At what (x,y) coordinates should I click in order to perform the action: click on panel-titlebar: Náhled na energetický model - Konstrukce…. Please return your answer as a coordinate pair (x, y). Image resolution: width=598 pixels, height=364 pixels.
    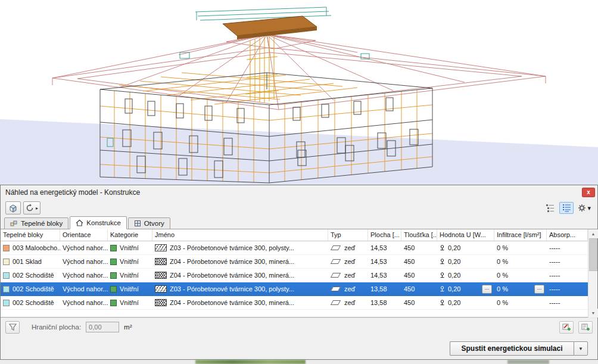
    Looking at the image, I should click on (299, 192).